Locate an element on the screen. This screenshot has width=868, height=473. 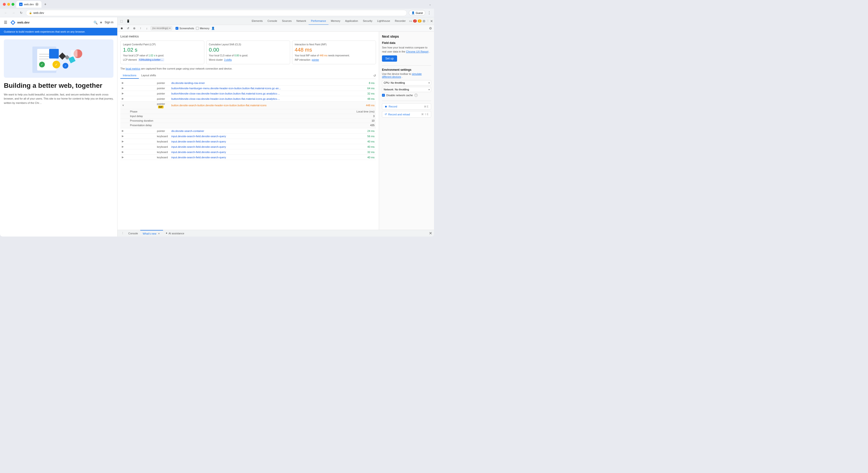
hero-svg: ✓ ✓ ✓ is located at coordinates (59, 59).